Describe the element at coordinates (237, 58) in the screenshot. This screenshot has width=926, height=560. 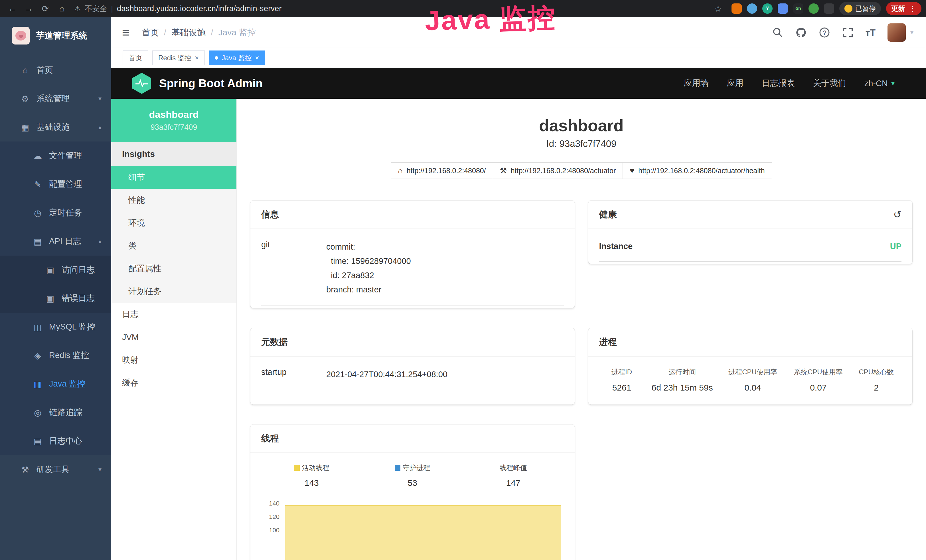
I see `tab-java-monitor: Java 监控 ×` at that location.